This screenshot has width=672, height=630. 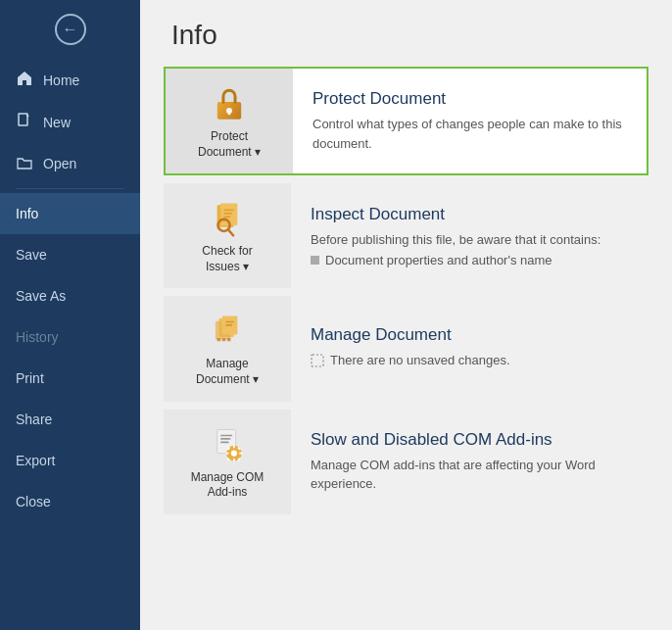 What do you see at coordinates (24, 80) in the screenshot?
I see `home-icon` at bounding box center [24, 80].